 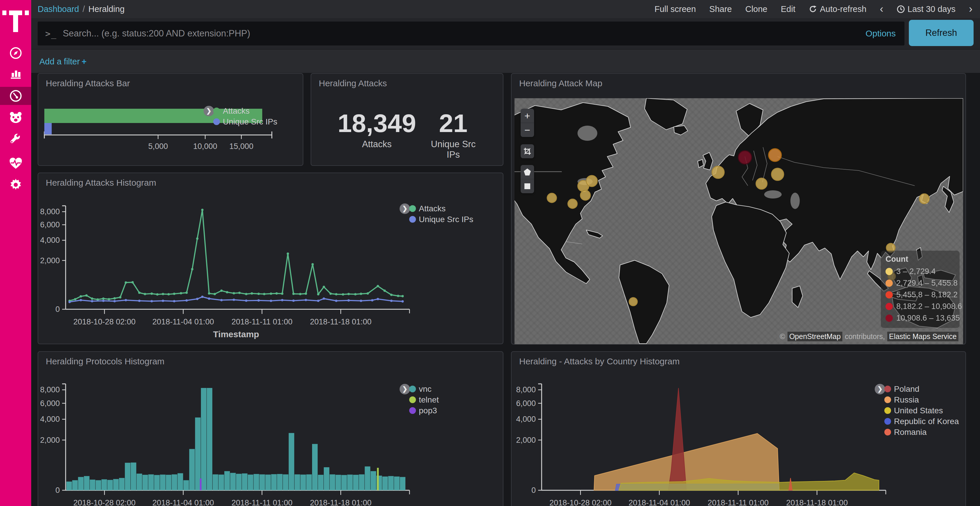 What do you see at coordinates (16, 21) in the screenshot?
I see `t-mobile-logo` at bounding box center [16, 21].